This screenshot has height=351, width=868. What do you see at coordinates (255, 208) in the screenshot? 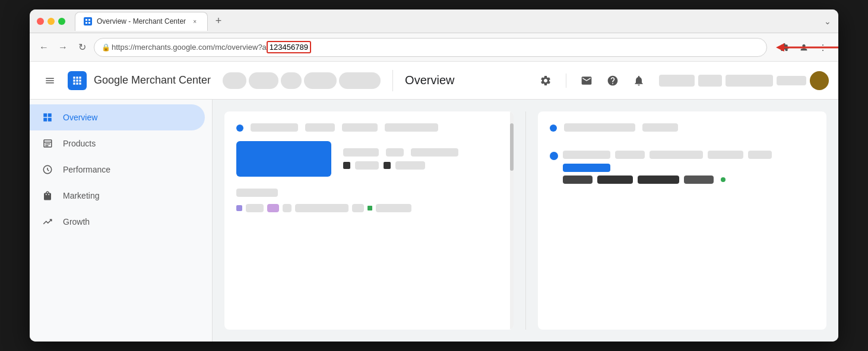
I see `brow2-b1` at bounding box center [255, 208].